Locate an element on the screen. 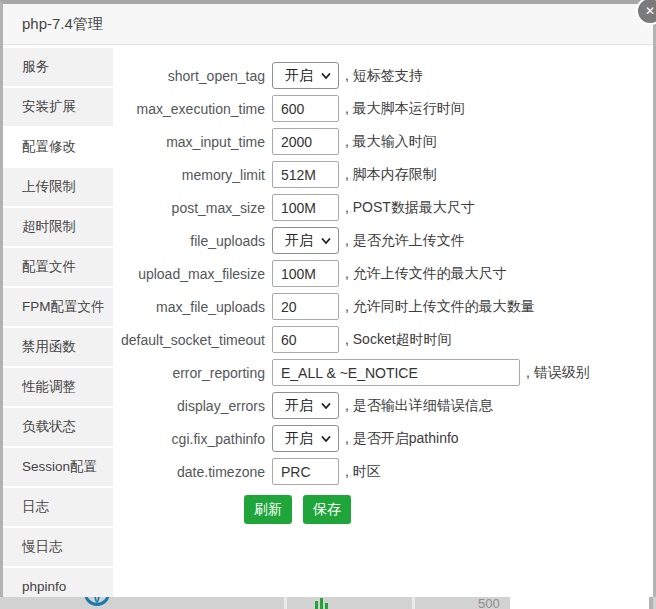 This screenshot has width=656, height=609. sidebar-item-label: 配置文件 is located at coordinates (49, 266).